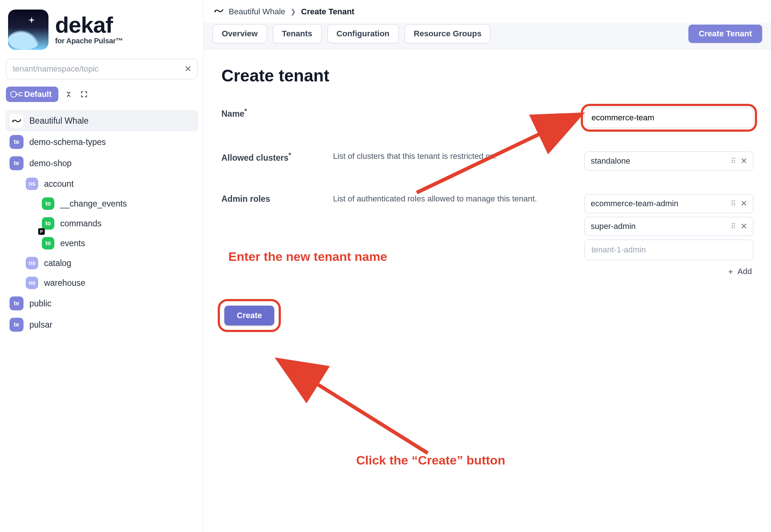 This screenshot has height=532, width=771. Describe the element at coordinates (448, 34) in the screenshot. I see `tab-resource-groups: Resource Groups` at that location.